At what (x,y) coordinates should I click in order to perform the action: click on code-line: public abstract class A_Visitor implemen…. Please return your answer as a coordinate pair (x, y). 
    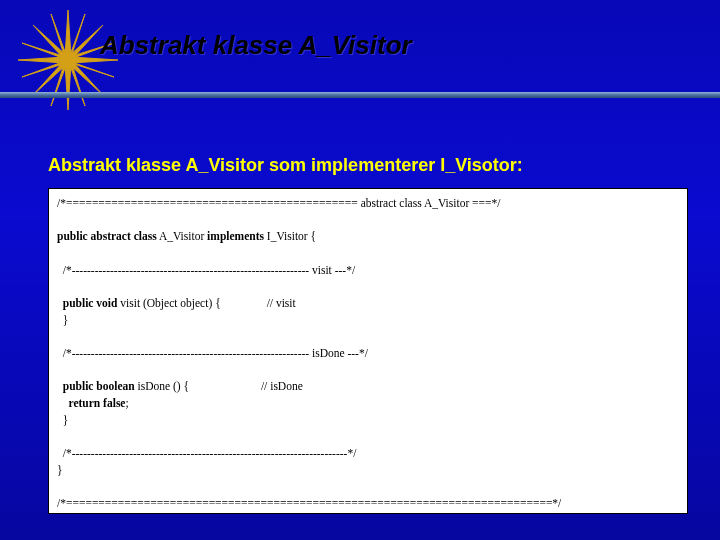
    Looking at the image, I should click on (368, 236).